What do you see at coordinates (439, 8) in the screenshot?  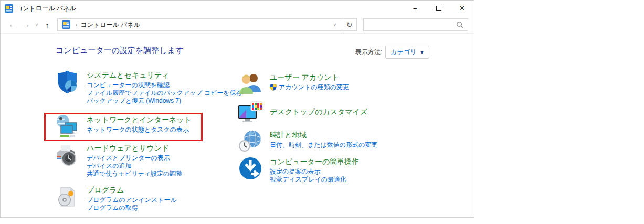 I see `maximize-icon` at bounding box center [439, 8].